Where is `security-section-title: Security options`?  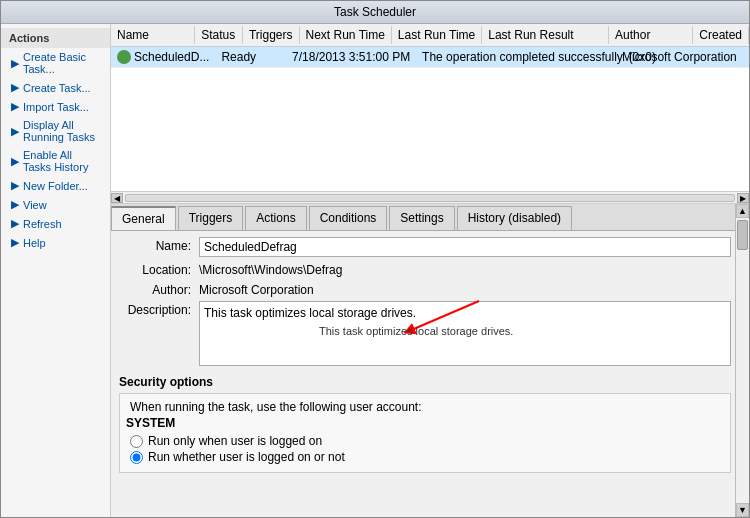 security-section-title: Security options is located at coordinates (425, 382).